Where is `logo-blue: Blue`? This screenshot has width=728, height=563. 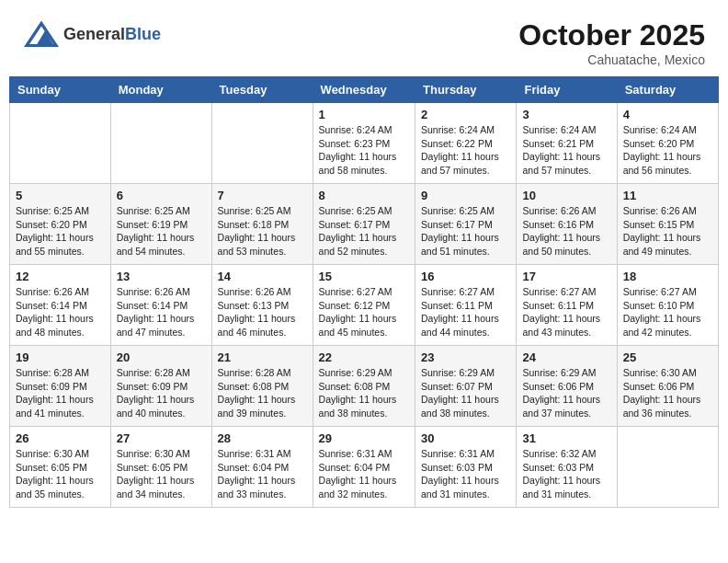 logo-blue: Blue is located at coordinates (143, 34).